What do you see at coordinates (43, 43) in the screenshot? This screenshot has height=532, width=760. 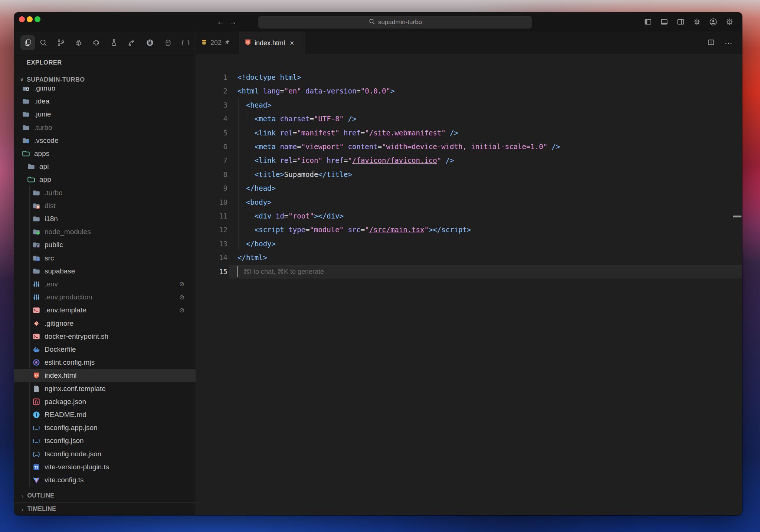 I see `activity-search-icon` at bounding box center [43, 43].